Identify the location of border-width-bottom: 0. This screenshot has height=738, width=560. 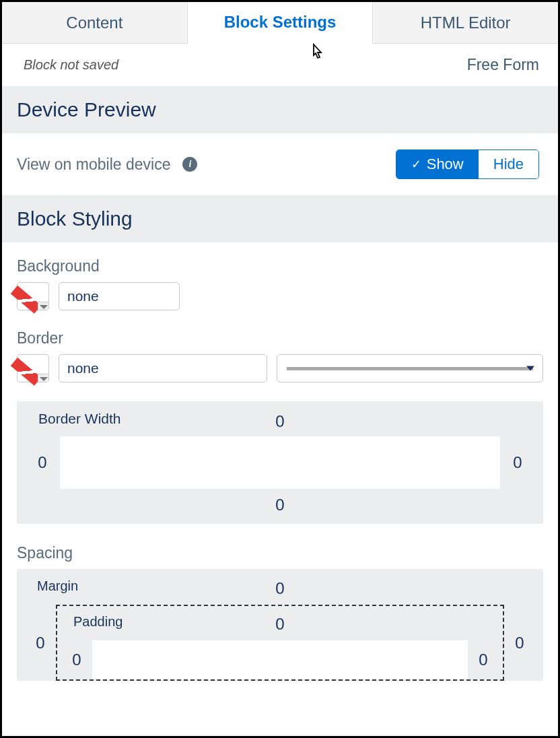
(280, 505).